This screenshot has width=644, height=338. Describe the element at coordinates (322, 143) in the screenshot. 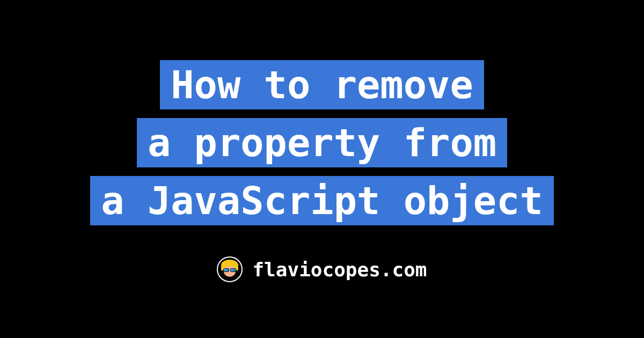

I see `title-line-2: a property from` at that location.